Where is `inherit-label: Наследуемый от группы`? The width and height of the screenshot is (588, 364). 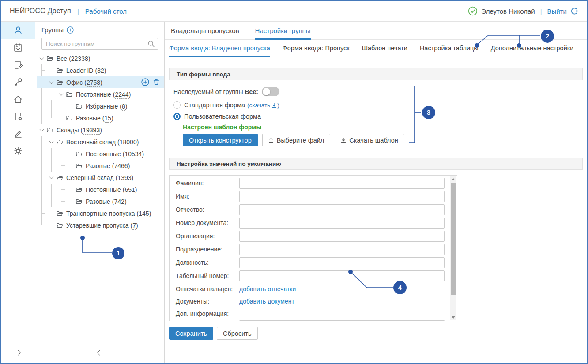
inherit-label: Наследуемый от группы is located at coordinates (208, 92).